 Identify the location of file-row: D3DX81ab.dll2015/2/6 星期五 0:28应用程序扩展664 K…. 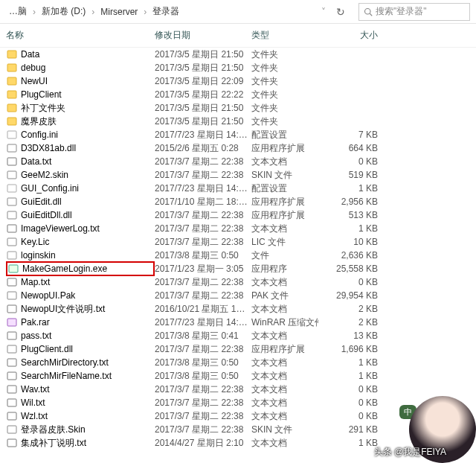
(238, 148).